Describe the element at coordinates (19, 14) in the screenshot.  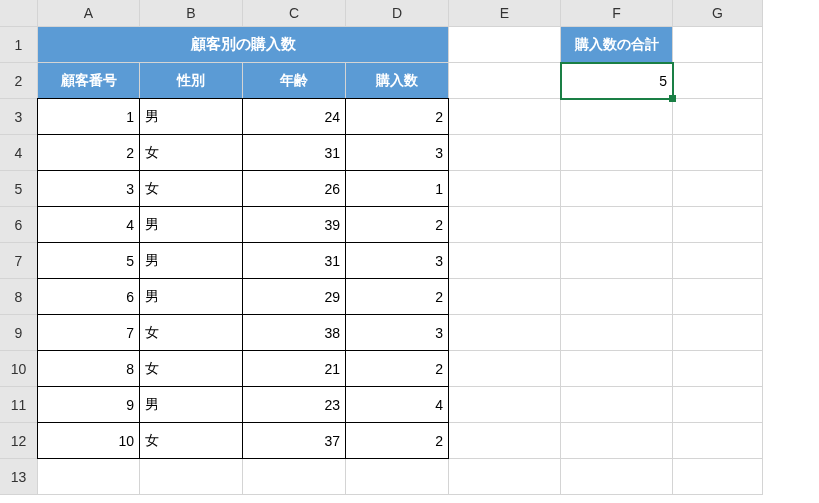
I see `select-all-corner` at that location.